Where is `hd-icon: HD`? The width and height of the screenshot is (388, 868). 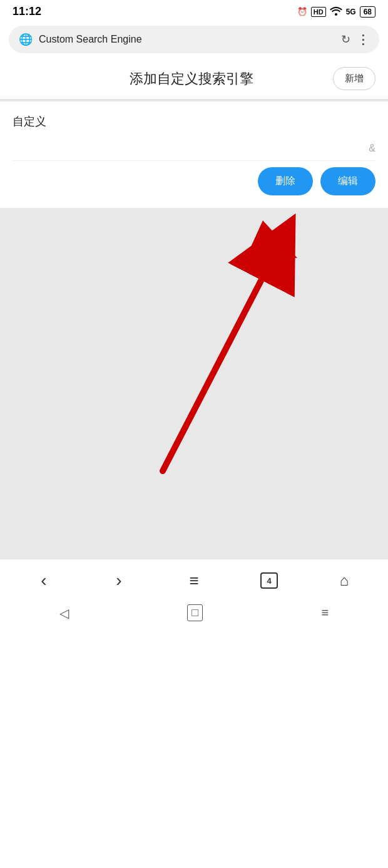
hd-icon: HD is located at coordinates (319, 12).